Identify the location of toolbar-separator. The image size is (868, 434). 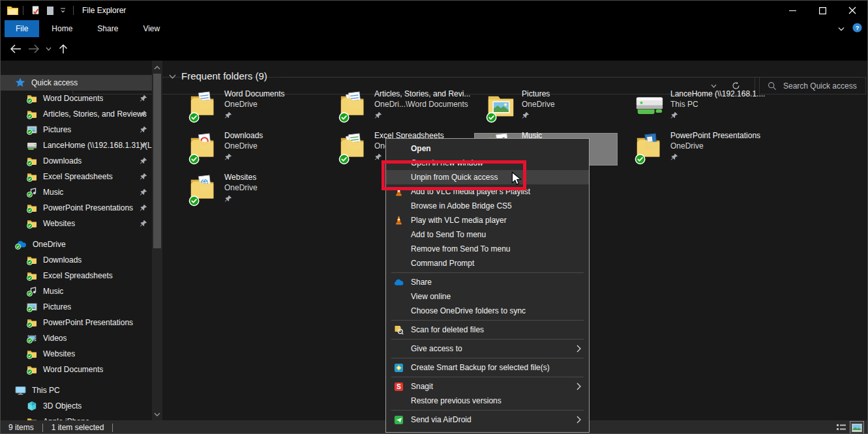
(73, 10).